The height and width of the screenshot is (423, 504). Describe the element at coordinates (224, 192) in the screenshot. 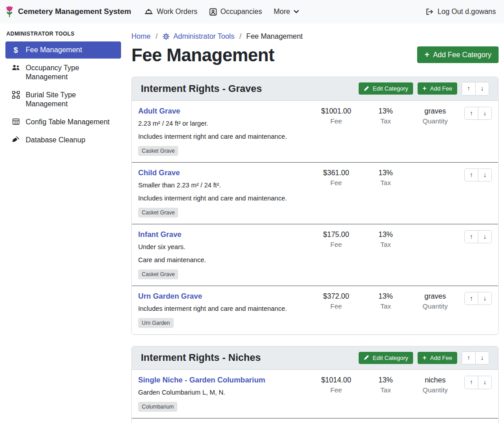

I see `fee-descriptions: Smaller than 2.23 m² / 24 ft².Includes i…` at that location.